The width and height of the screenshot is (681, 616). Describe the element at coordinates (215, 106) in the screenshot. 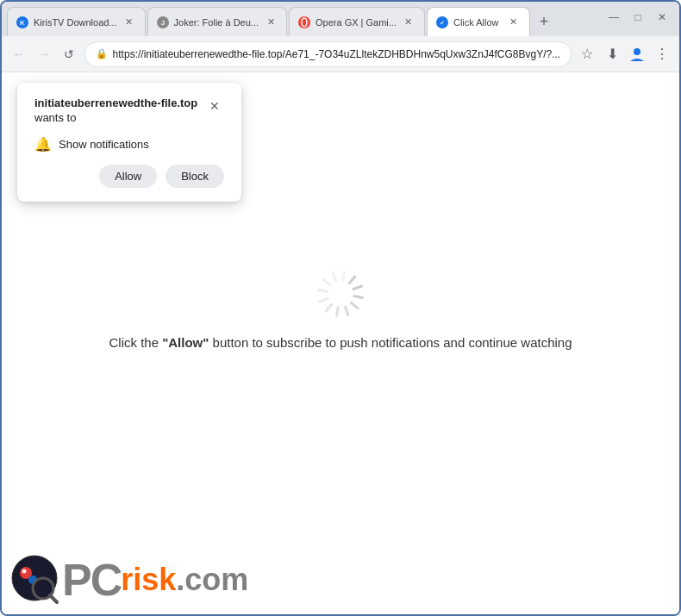

I see `popup-close-button: ✕` at that location.